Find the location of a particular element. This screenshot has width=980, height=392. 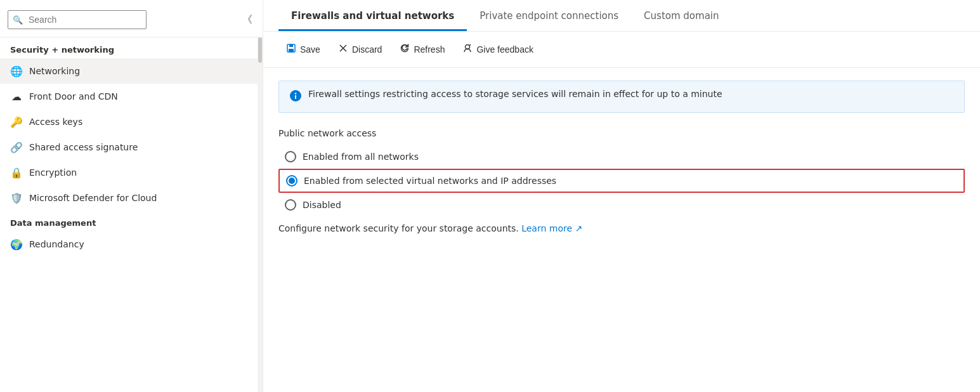

search-bar: 🔍 《 is located at coordinates (131, 19).